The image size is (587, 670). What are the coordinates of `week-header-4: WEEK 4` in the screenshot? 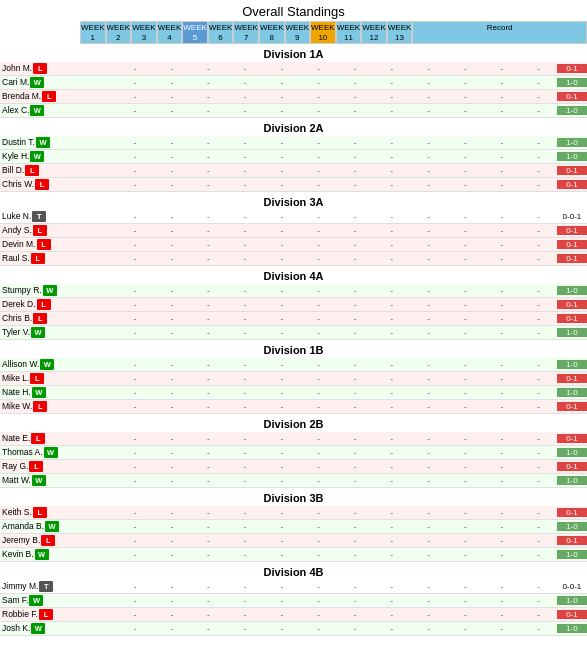 It's located at (170, 32).